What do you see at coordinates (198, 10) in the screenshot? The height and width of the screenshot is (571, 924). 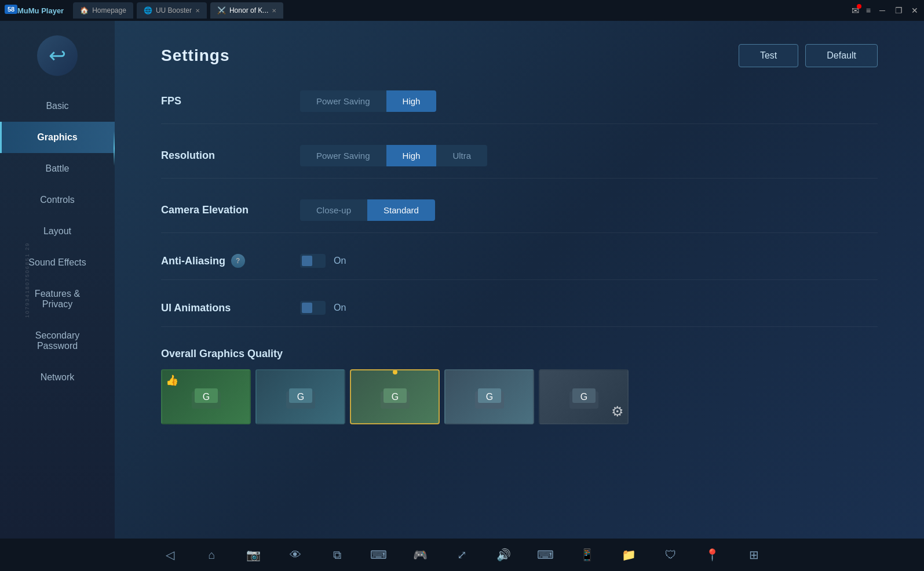 I see `tab-uu-close-icon: ✕` at bounding box center [198, 10].